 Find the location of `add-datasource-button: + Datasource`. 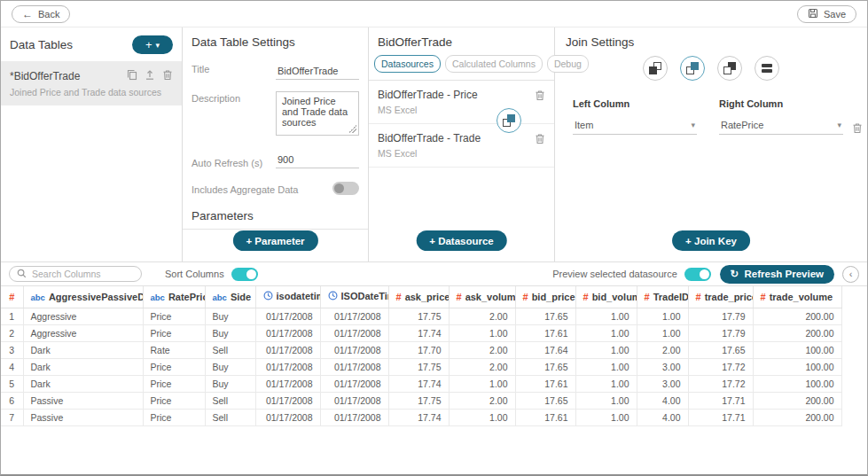

add-datasource-button: + Datasource is located at coordinates (461, 241).